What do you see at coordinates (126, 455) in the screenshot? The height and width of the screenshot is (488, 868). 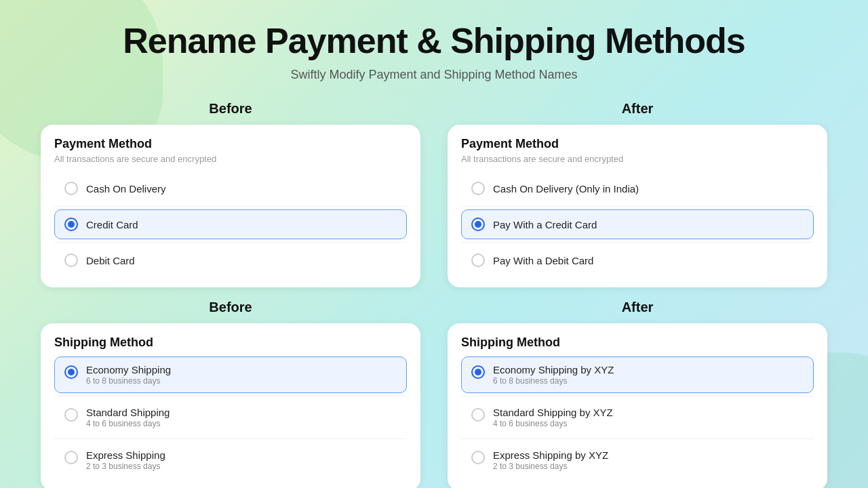 I see `option-label: Express Shipping` at bounding box center [126, 455].